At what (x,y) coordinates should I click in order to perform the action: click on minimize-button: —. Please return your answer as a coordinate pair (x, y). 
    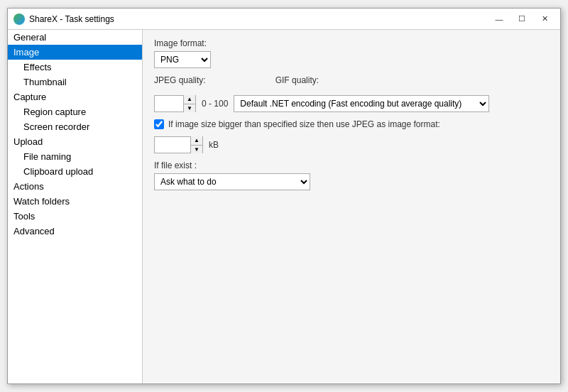
    Looking at the image, I should click on (499, 19).